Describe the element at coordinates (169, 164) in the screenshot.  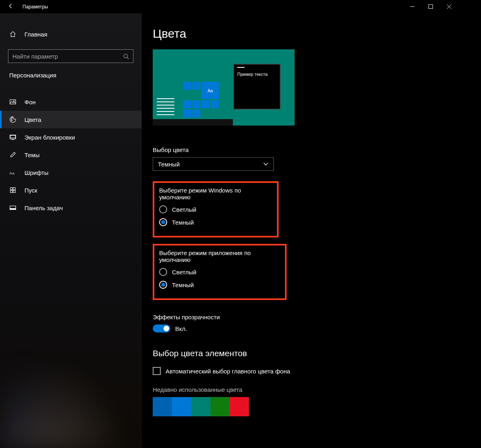
I see `color-mode-value: Темный` at that location.